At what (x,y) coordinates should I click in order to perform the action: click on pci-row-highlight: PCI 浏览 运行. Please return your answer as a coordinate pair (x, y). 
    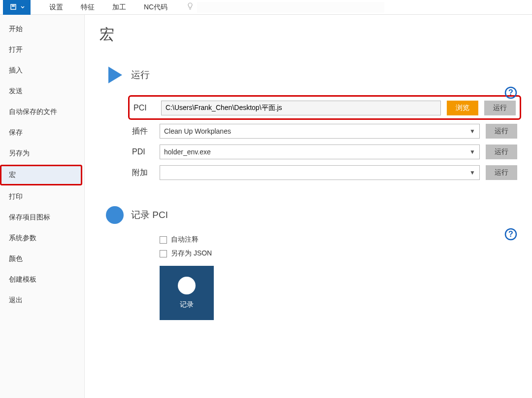
    Looking at the image, I should click on (325, 108).